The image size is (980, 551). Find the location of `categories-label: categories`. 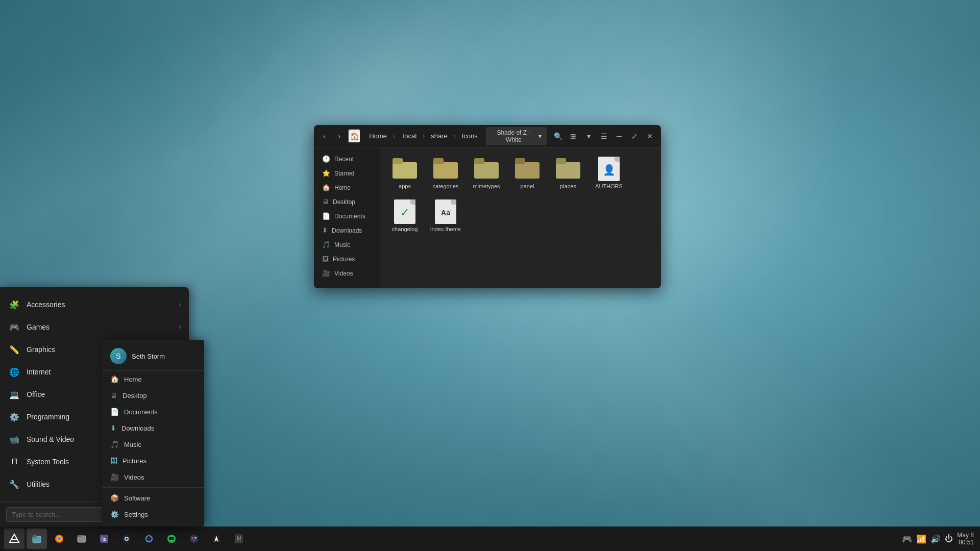

categories-label: categories is located at coordinates (446, 186).